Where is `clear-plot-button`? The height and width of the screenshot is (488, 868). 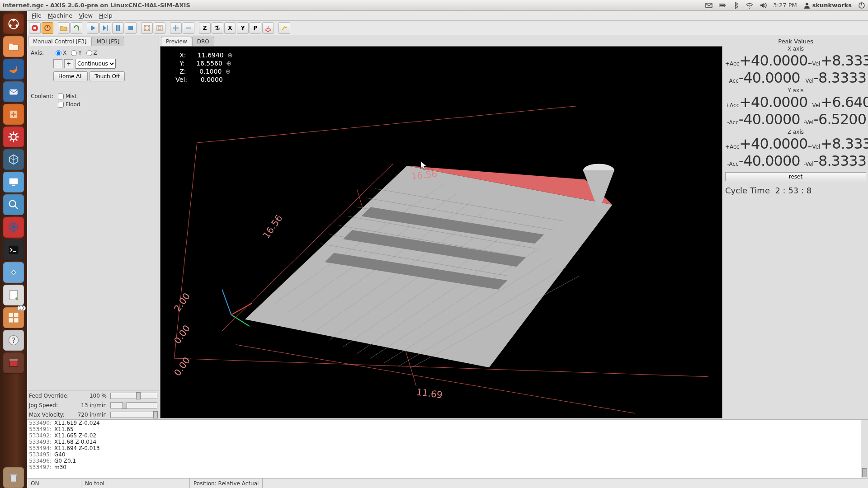 clear-plot-button is located at coordinates (284, 28).